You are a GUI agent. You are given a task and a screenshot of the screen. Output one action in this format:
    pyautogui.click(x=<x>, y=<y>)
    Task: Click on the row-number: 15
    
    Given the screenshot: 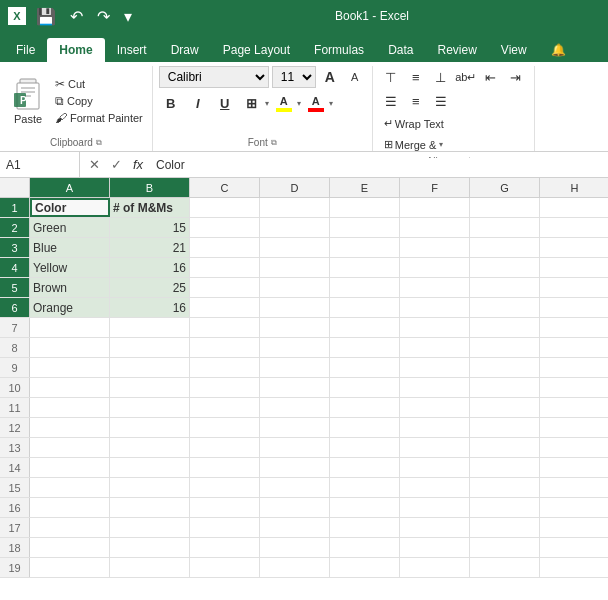 What is the action you would take?
    pyautogui.click(x=15, y=488)
    